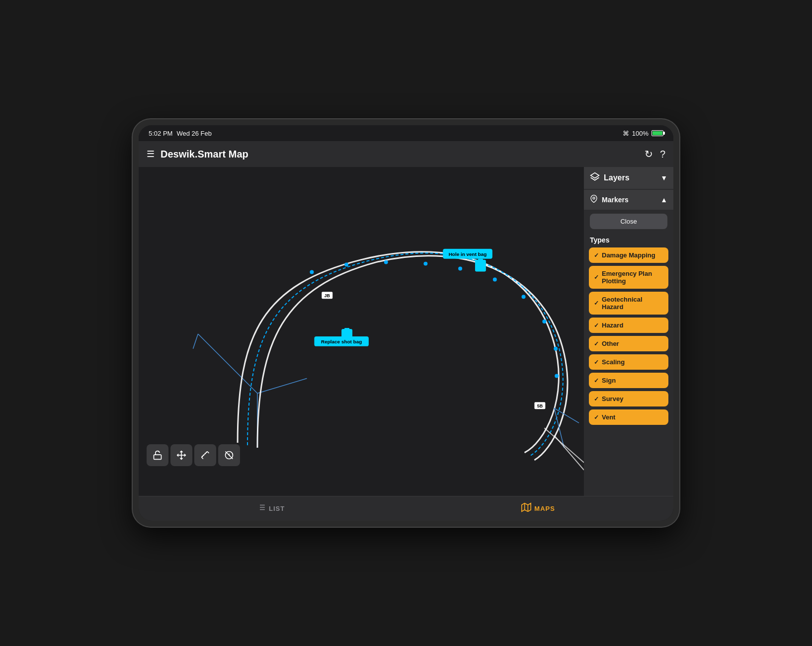 The height and width of the screenshot is (646, 812). What do you see at coordinates (205, 455) in the screenshot?
I see `measure-button` at bounding box center [205, 455].